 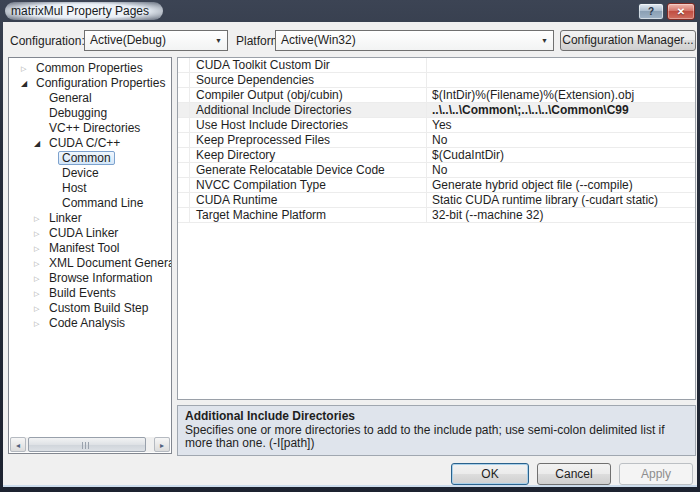 What do you see at coordinates (436, 96) in the screenshot?
I see `property-row-compiler-output-obj-cubin: Compiler Output (obj/cubin)$(IntDir)%(Fi…` at bounding box center [436, 96].